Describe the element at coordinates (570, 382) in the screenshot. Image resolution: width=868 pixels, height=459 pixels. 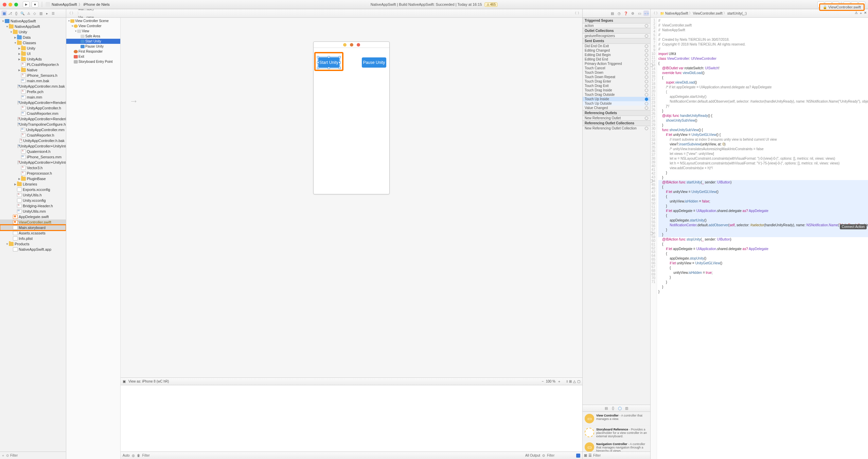
I see `pin-icon: ⊞` at that location.